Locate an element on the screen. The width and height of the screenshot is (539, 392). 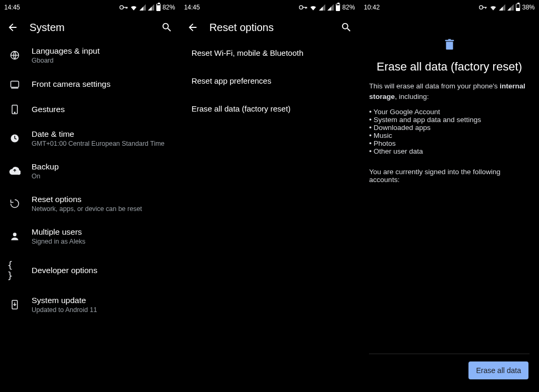
list-item-subtitle: Gboard is located at coordinates (65, 61).